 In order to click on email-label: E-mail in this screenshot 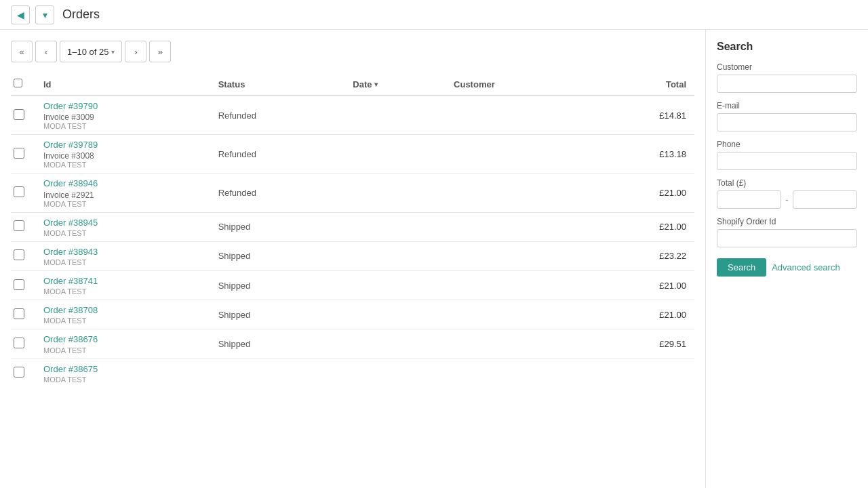, I will do `click(787, 106)`.